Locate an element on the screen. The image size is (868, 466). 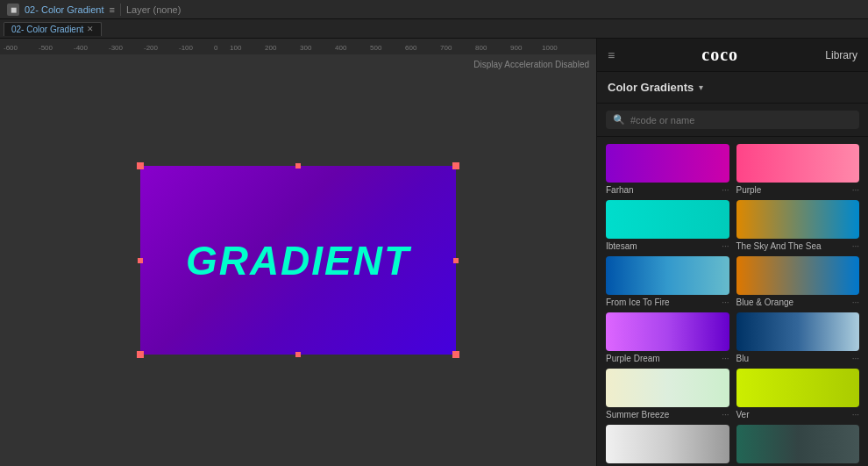
svg-text: 100 is located at coordinates (236, 47).